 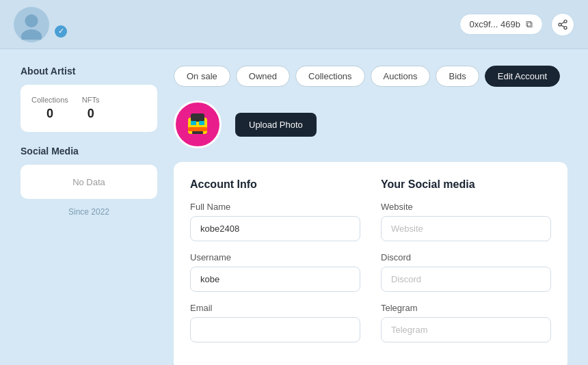 I want to click on wallet-address: 0xc9f... 469b ⧉, so click(x=501, y=25).